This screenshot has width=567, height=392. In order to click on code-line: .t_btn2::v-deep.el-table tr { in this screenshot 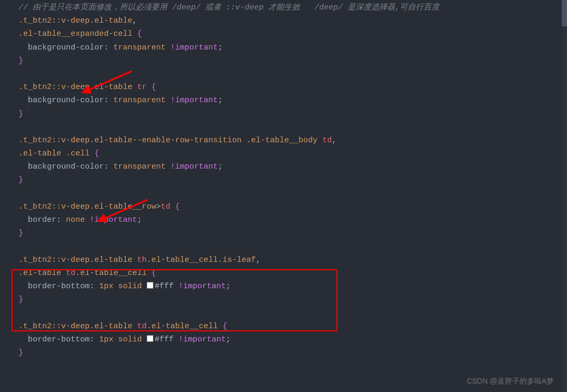, I will do `click(284, 87)`.